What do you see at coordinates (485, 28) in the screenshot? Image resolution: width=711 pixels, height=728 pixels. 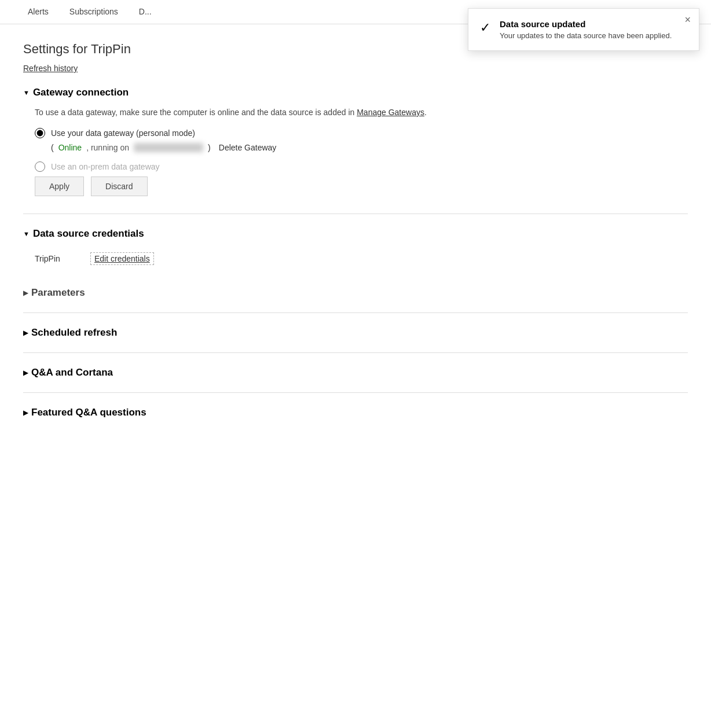 I see `checkmark-icon: ✓` at bounding box center [485, 28].